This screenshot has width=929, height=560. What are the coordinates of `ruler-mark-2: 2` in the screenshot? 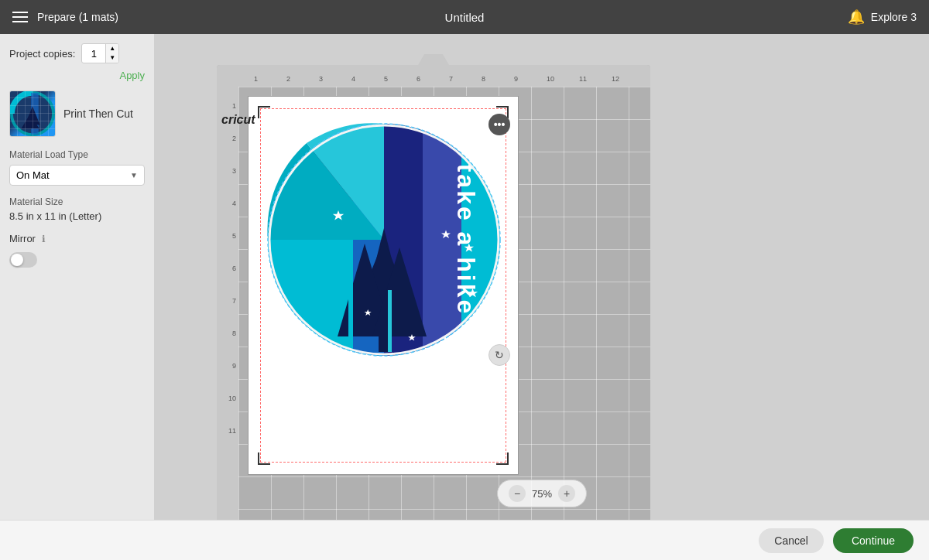 It's located at (288, 79).